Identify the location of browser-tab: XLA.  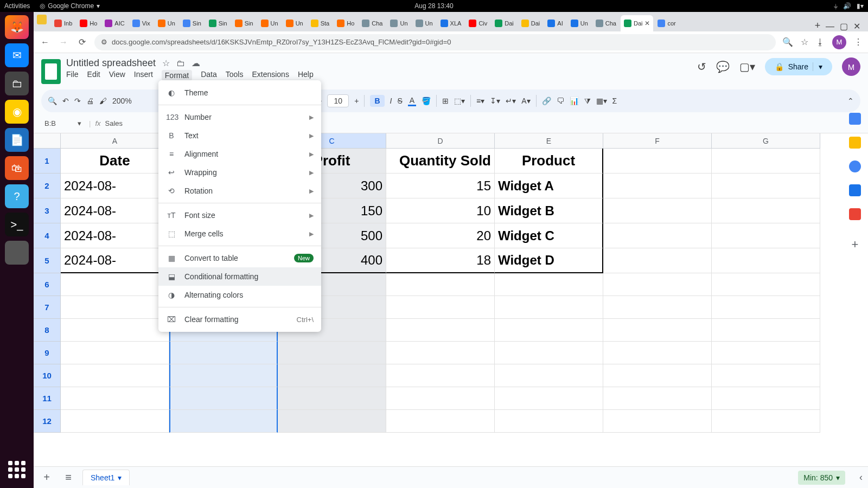
(451, 23).